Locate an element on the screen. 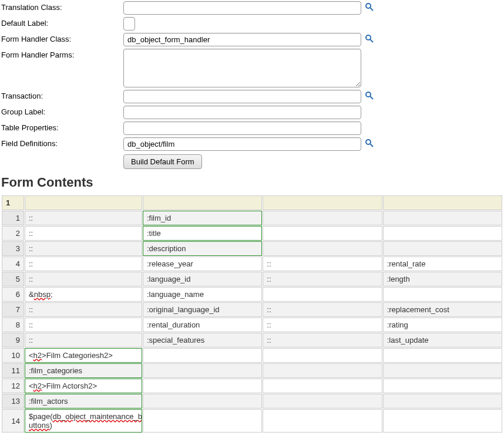 The width and height of the screenshot is (504, 439). row-default-label: Default Label: is located at coordinates (252, 23).